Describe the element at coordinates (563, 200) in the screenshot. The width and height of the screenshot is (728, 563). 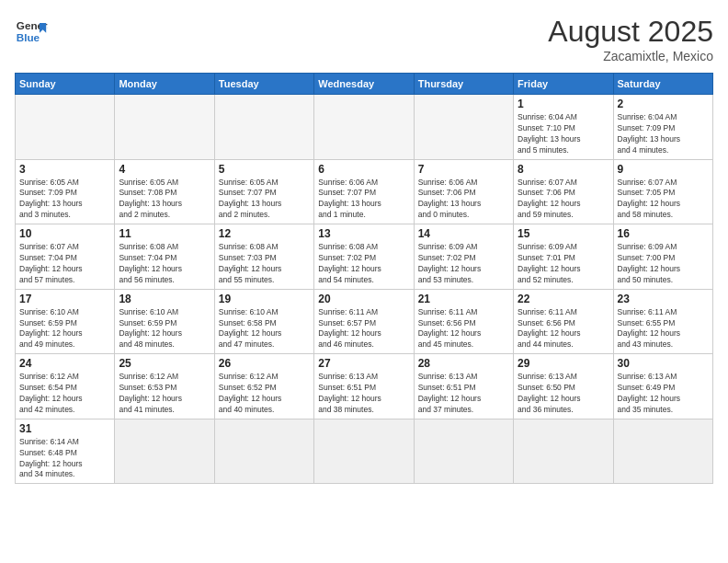
I see `day-info: Sunrise: 6:07 AM Sunset: 7:06 PM Dayligh…` at that location.